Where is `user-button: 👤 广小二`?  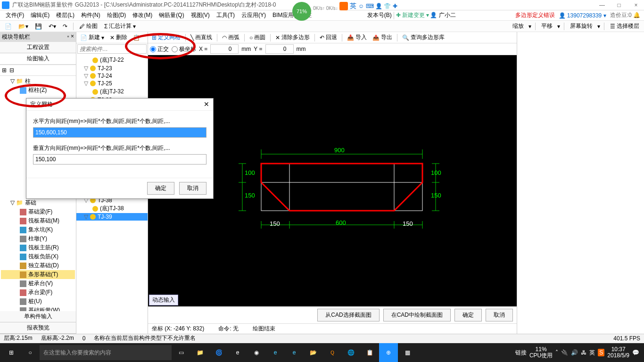
user-button: 👤 广小二 is located at coordinates (443, 15).